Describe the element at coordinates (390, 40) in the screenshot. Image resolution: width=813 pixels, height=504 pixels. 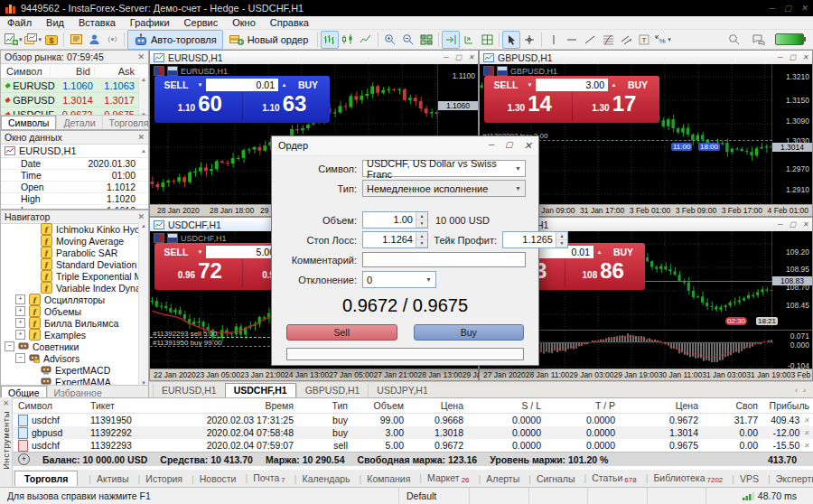
I see `zoom-in-button` at that location.